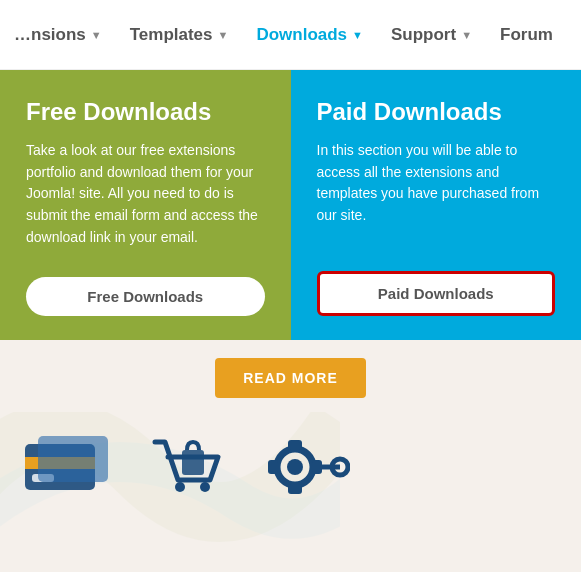  What do you see at coordinates (180, 34) in the screenshot?
I see `nav-item-templates: Templates ▼` at bounding box center [180, 34].